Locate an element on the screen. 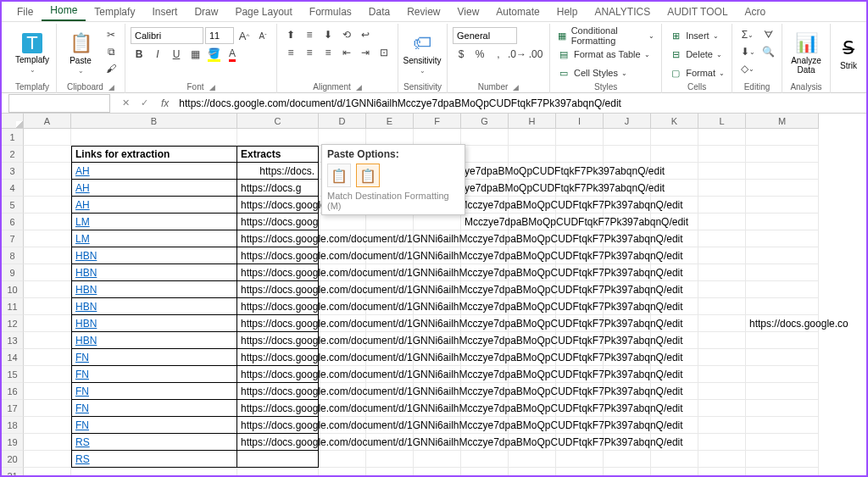 This screenshot has width=868, height=477. cell-I10 is located at coordinates (580, 290).